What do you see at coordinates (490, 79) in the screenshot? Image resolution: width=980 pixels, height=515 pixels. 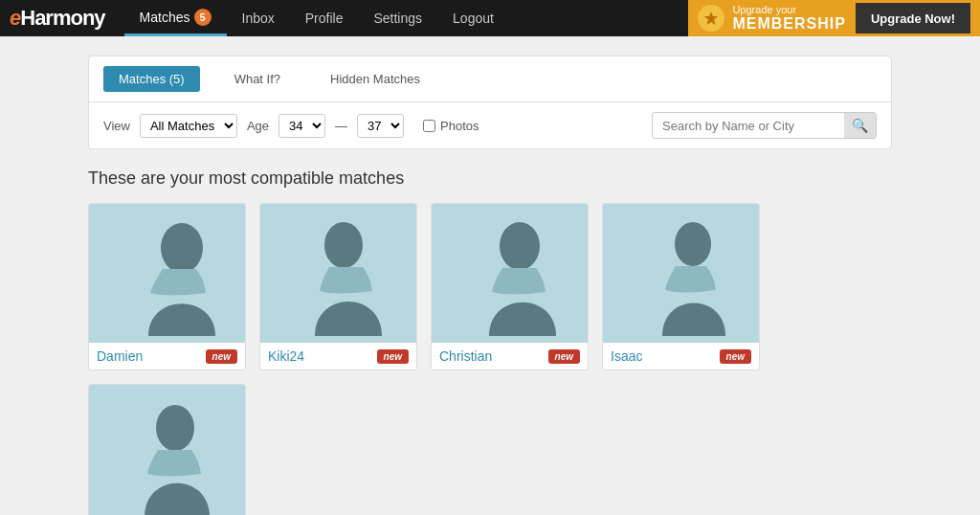 I see `tabs-row: Matches (5) What If? Hidden Matches` at bounding box center [490, 79].